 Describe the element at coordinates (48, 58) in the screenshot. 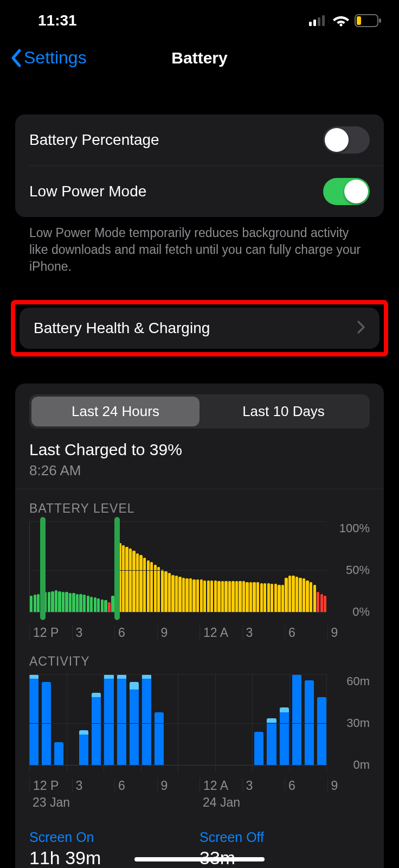

I see `back-button: Settings` at that location.